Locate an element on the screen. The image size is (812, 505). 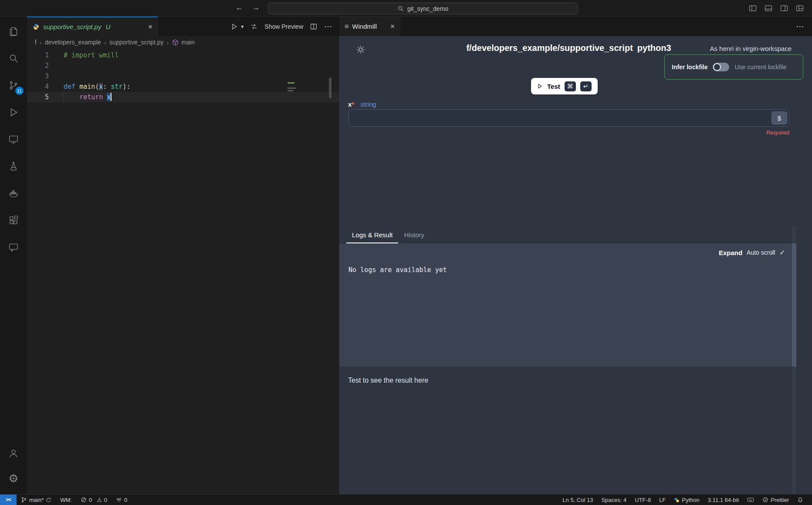
breadcrumb-folder: f is located at coordinates (36, 42).